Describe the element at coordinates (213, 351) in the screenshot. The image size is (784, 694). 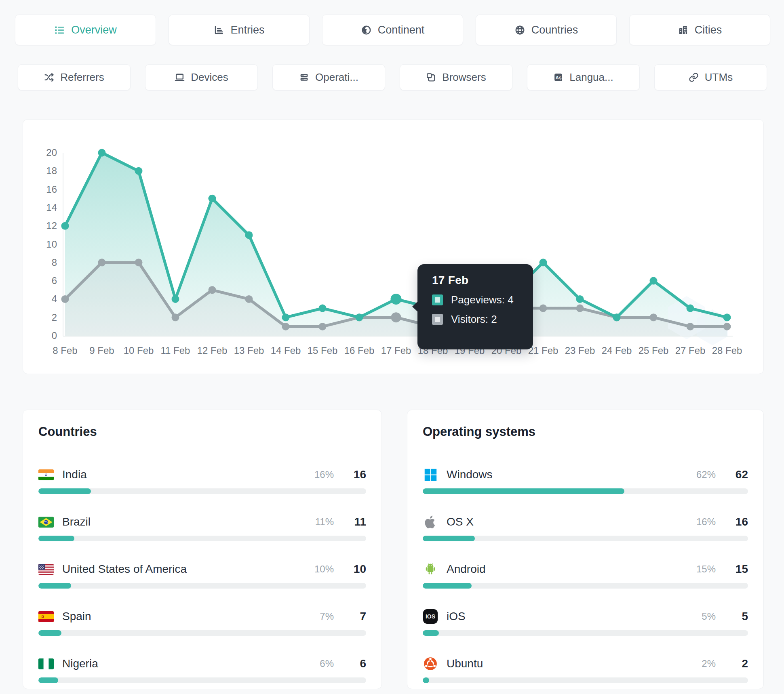
I see `svg-text: 12 Feb` at that location.